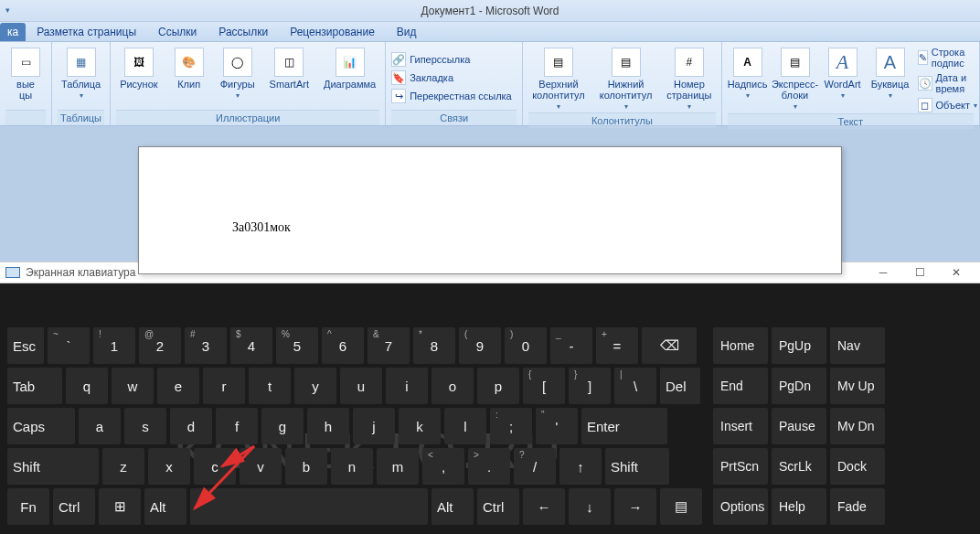  I want to click on key-p: p, so click(498, 386).